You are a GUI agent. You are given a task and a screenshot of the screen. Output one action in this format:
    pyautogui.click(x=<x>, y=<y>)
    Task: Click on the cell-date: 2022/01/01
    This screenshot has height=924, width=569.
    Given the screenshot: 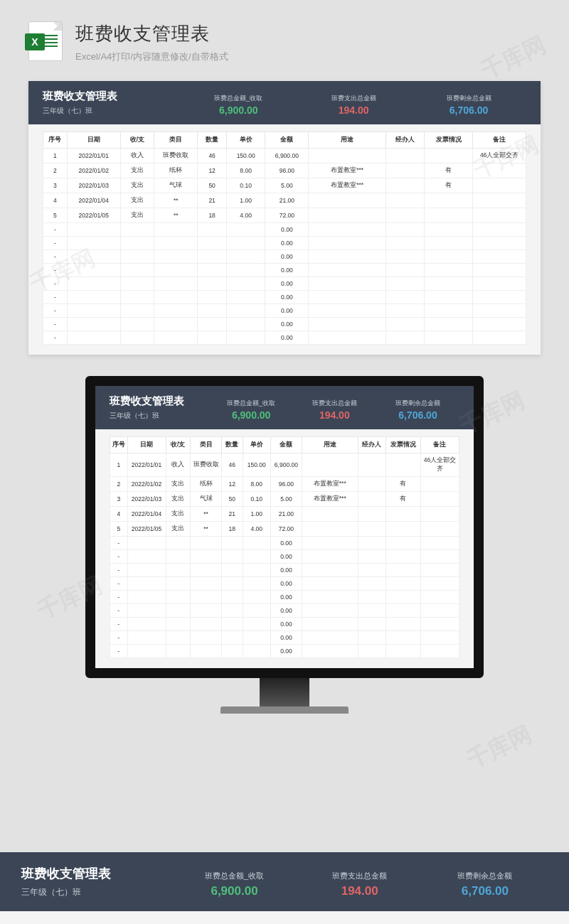 What is the action you would take?
    pyautogui.click(x=147, y=465)
    